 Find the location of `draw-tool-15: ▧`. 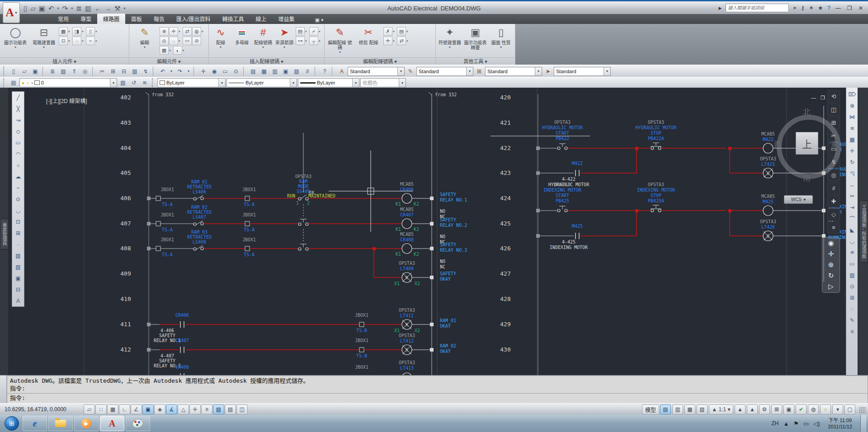

draw-tool-15: ▧ is located at coordinates (18, 267).